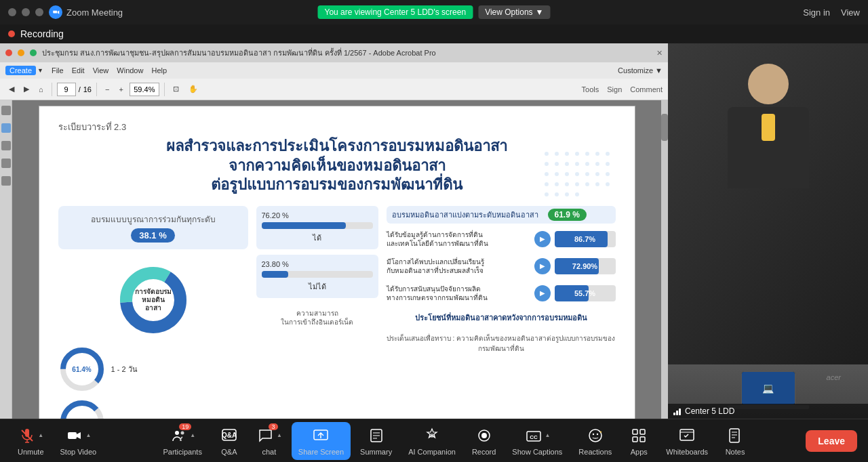 Image resolution: width=868 pixels, height=462 pixels. I want to click on apps-label: Apps, so click(639, 452).